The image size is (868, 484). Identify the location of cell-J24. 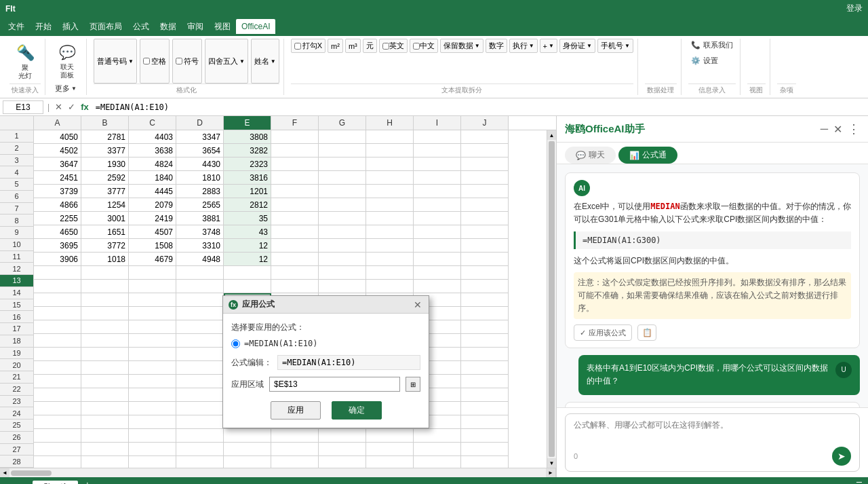
(485, 449).